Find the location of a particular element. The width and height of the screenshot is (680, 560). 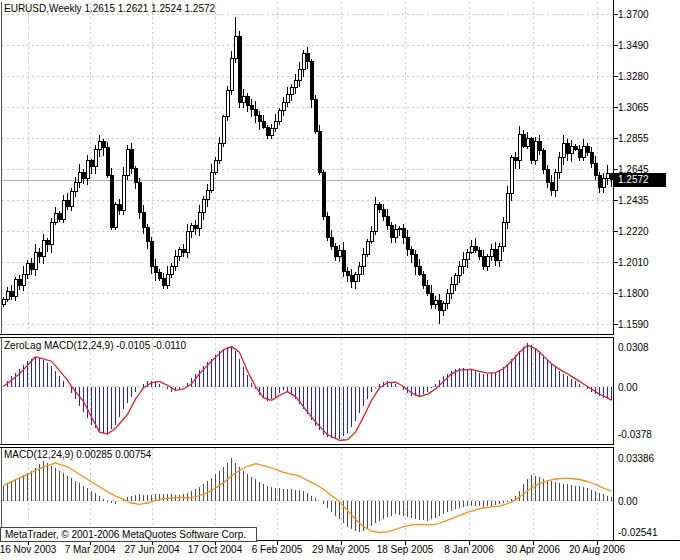

price-axis-label: 1.3490 is located at coordinates (634, 46).